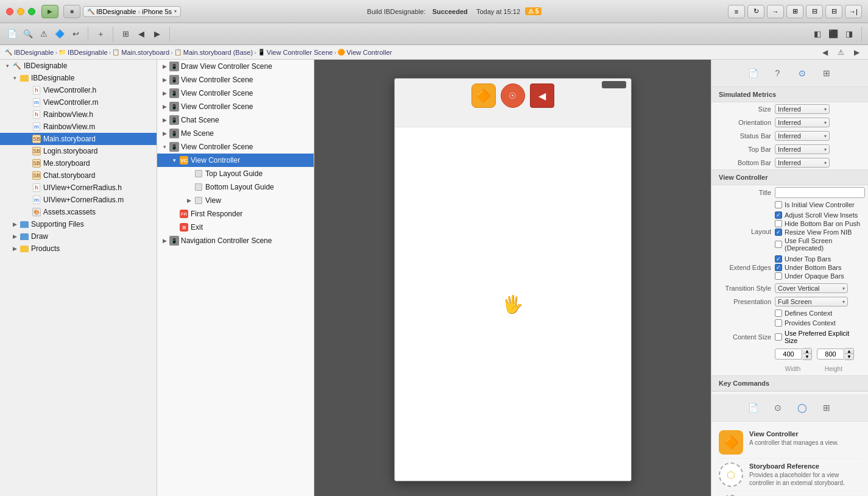 This screenshot has height=496, width=868. What do you see at coordinates (12, 34) in the screenshot?
I see `new-button: 📄` at bounding box center [12, 34].